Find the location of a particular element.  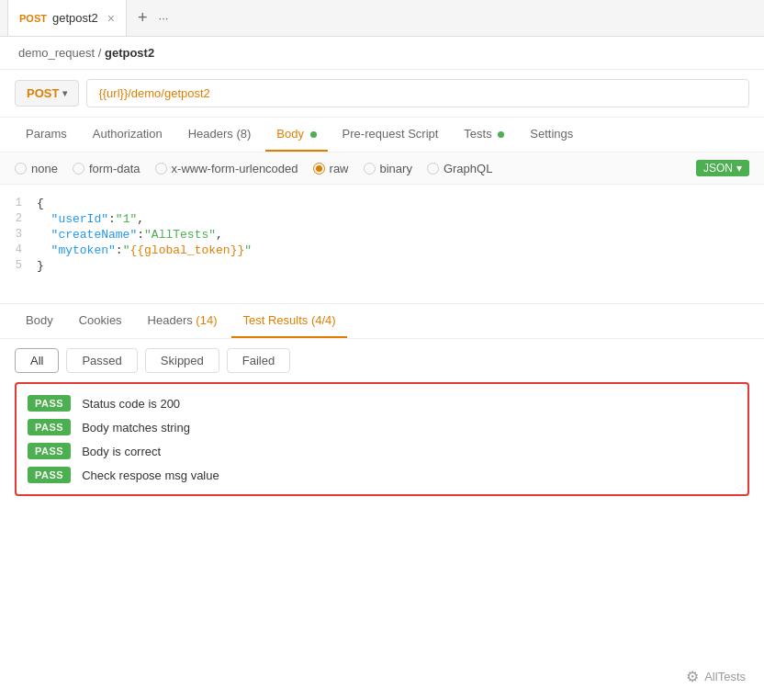

tab-method-badge: POST is located at coordinates (33, 18).